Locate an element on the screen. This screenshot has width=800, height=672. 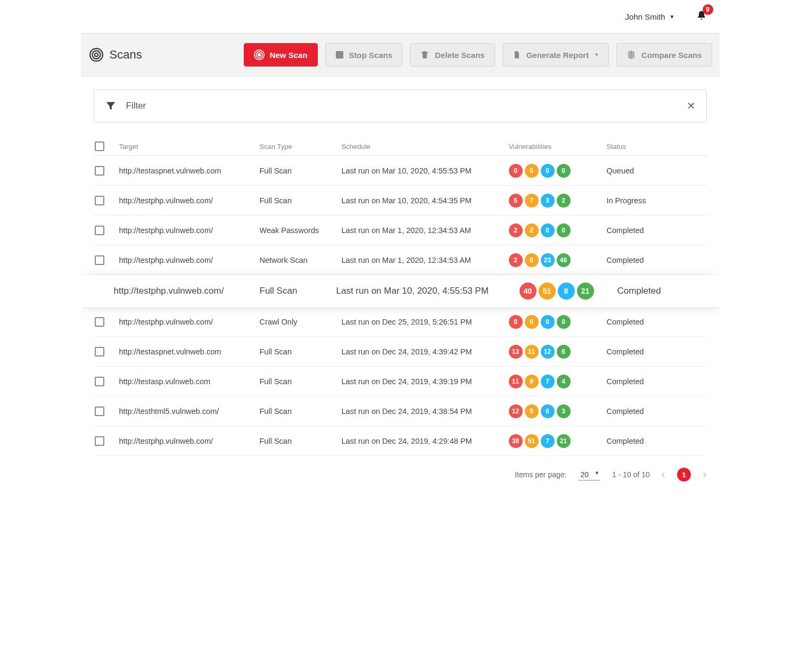
cell-status: In Progress is located at coordinates (657, 201).